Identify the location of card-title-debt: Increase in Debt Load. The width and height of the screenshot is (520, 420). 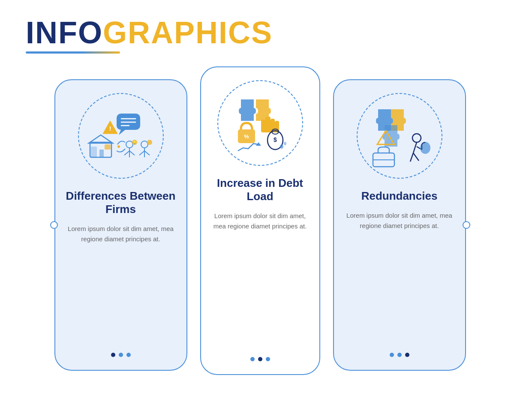
(260, 190).